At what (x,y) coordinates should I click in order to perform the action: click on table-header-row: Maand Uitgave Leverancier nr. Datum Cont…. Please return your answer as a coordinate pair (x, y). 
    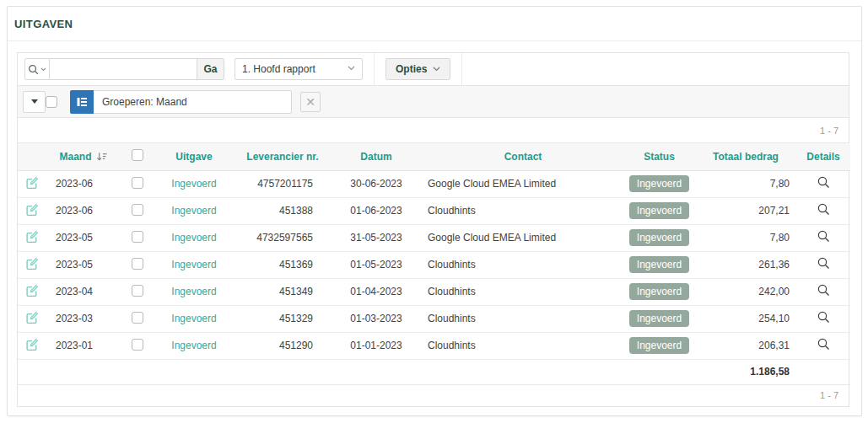
    Looking at the image, I should click on (434, 157).